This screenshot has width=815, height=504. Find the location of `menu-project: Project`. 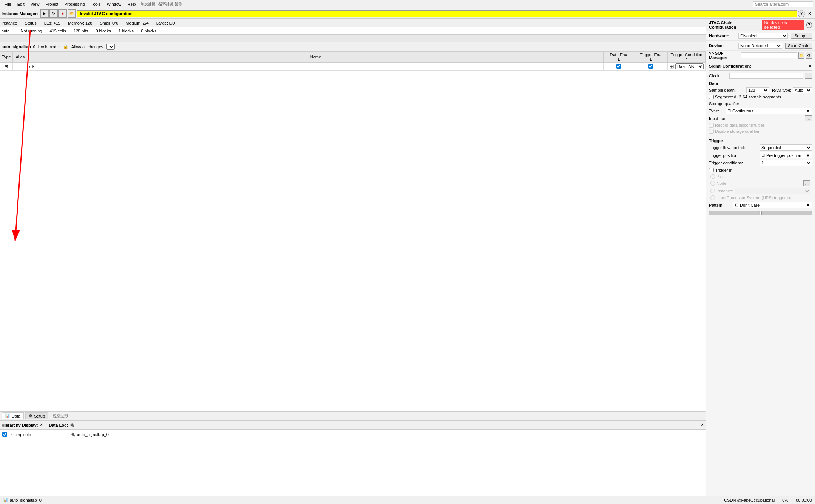

menu-project: Project is located at coordinates (52, 4).